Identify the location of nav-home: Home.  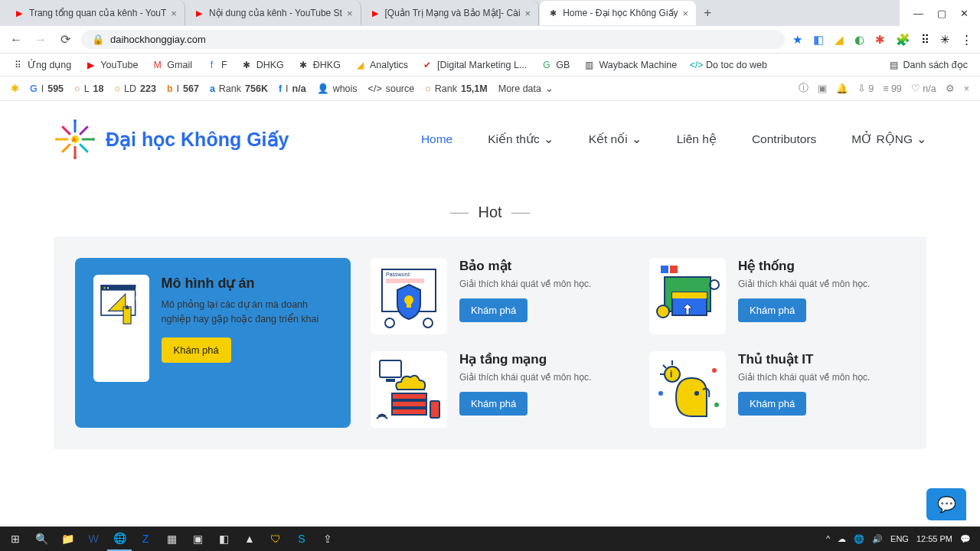
(436, 139).